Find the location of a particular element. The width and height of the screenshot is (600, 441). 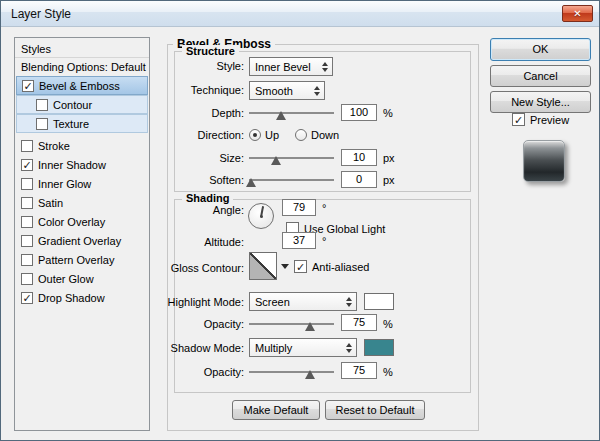

shadow-opacity-slider is located at coordinates (292, 372).